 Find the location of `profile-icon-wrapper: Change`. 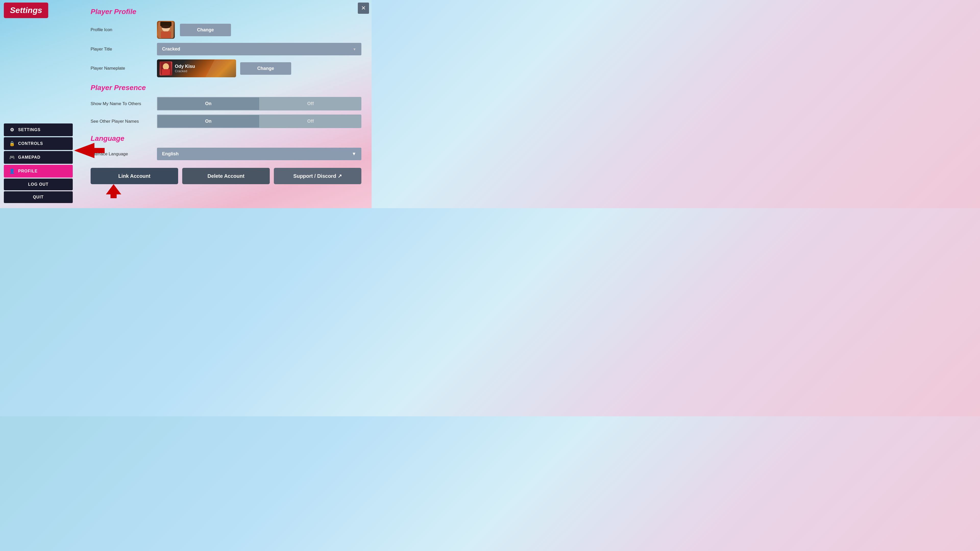

profile-icon-wrapper: Change is located at coordinates (259, 30).